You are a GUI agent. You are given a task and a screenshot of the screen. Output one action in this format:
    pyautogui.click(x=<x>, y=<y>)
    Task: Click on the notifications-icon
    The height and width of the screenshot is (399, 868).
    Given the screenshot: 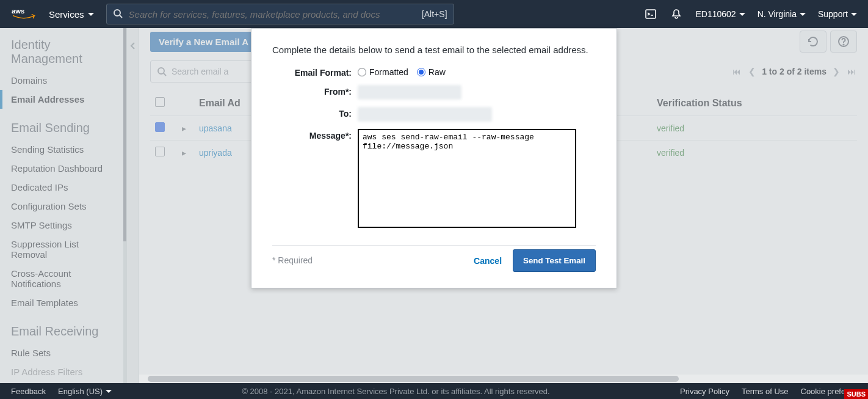 What is the action you would take?
    pyautogui.click(x=676, y=14)
    